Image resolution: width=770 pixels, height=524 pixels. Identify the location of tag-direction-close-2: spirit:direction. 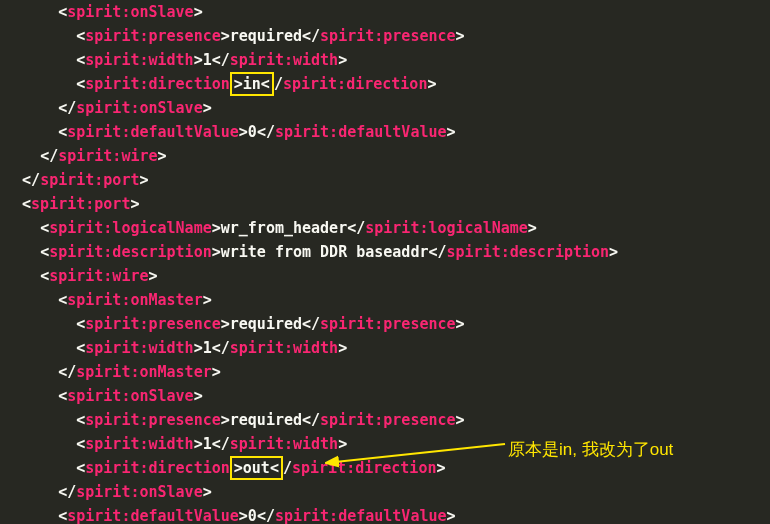
(364, 468).